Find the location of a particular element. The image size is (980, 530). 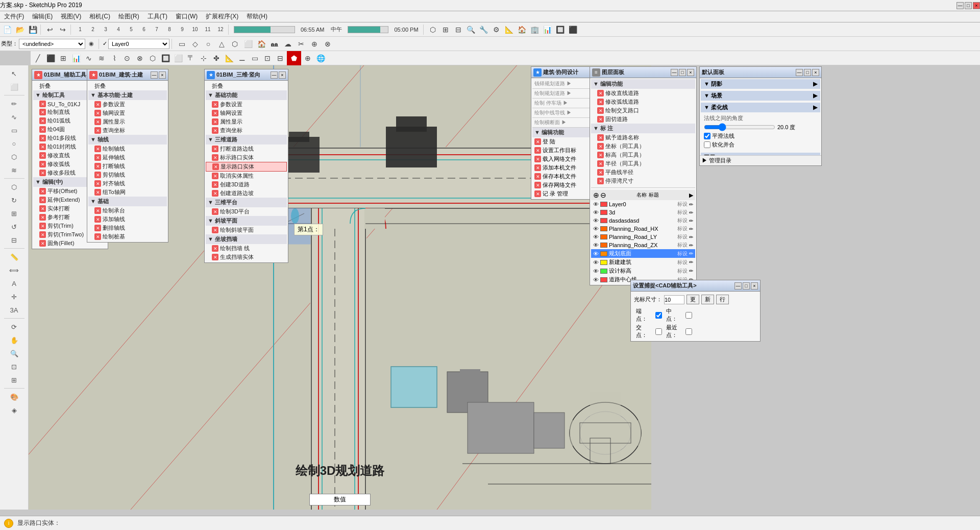

draw-btn-20: ⊟ is located at coordinates (280, 58).